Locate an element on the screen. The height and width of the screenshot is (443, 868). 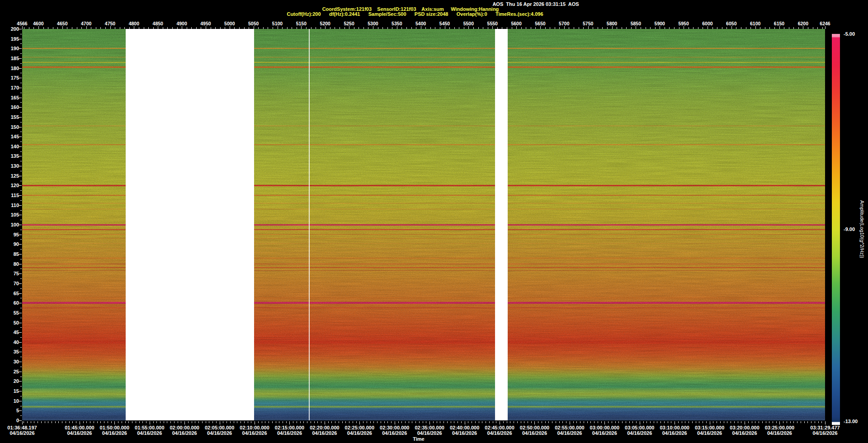
time-tick-label: 02:55:00.000 is located at coordinates (570, 428).